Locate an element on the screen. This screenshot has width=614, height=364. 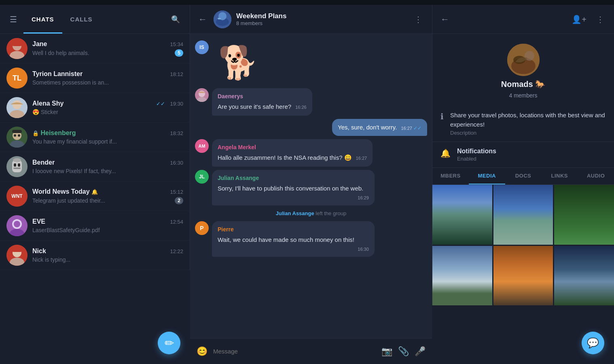
right-header: ← 👤+ ⋮ is located at coordinates (523, 19).